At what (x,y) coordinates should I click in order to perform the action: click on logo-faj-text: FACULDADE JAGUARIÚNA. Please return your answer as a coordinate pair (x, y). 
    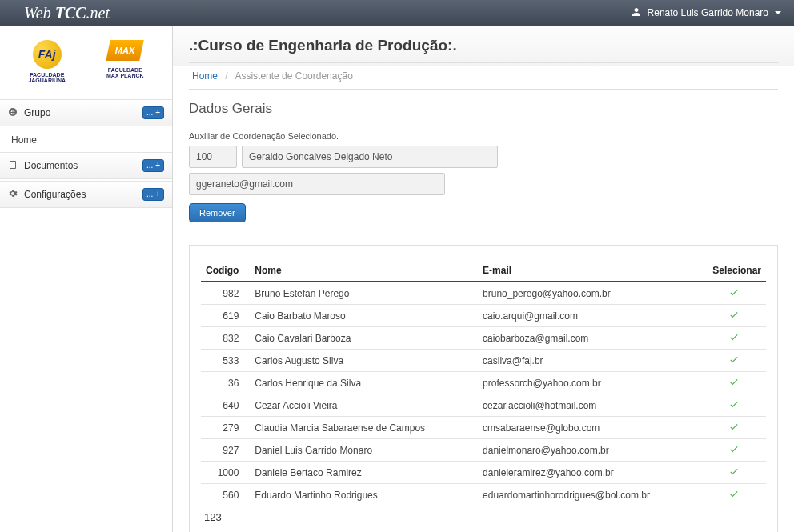
    Looking at the image, I should click on (46, 78).